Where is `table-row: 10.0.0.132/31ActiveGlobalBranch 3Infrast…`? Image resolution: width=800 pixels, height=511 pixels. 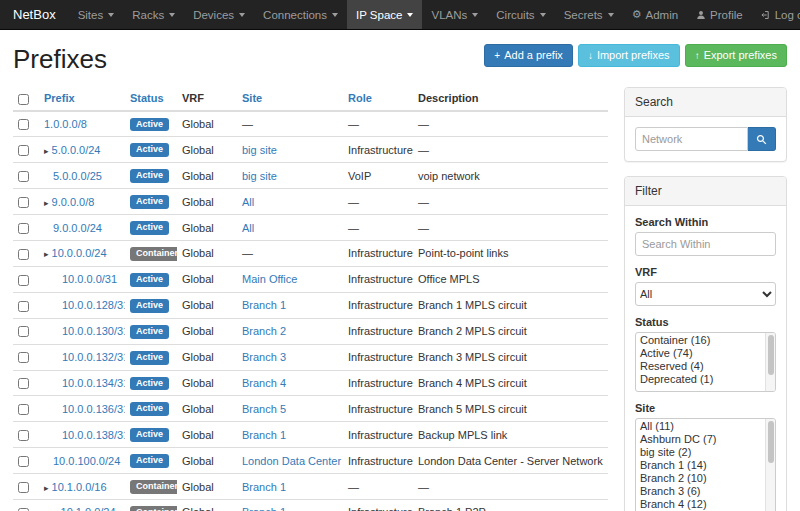
table-row: 10.0.0.132/31ActiveGlobalBranch 3Infrast… is located at coordinates (310, 357).